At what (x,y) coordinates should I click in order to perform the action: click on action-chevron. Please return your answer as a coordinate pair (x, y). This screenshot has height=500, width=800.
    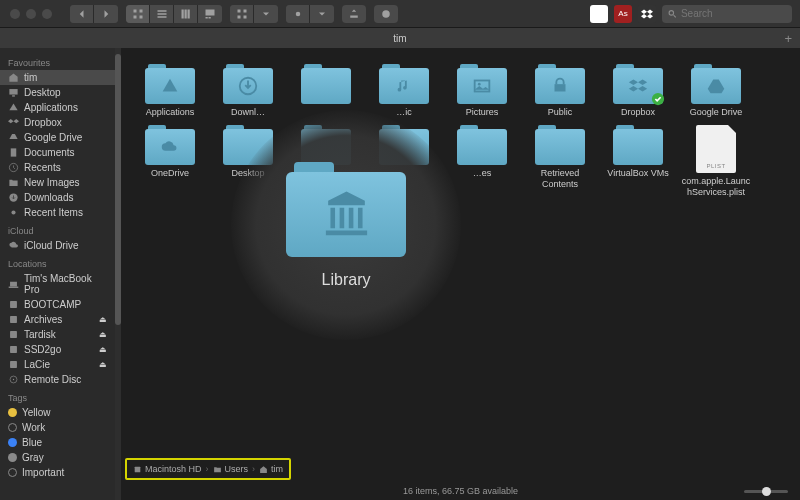
    Looking at the image, I should click on (322, 14).